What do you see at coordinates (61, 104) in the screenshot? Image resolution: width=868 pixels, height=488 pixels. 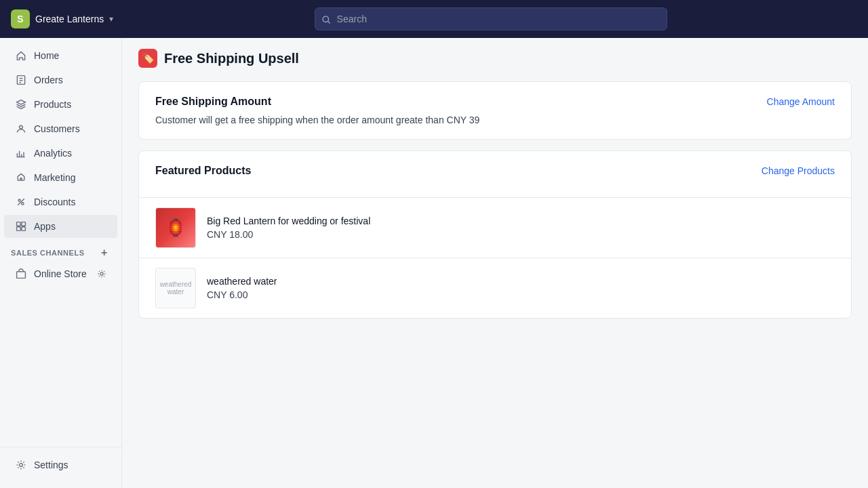 I see `sidebar-item-products: Products` at bounding box center [61, 104].